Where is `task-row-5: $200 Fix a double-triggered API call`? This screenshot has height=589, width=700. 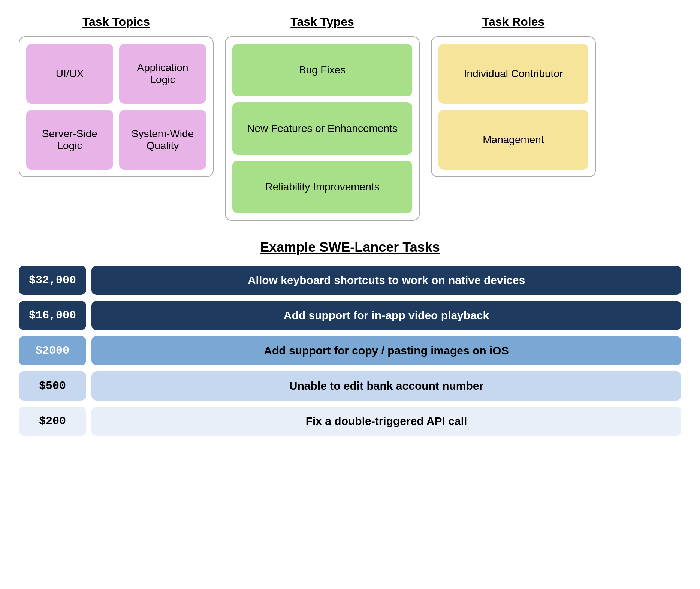 task-row-5: $200 Fix a double-triggered API call is located at coordinates (350, 421).